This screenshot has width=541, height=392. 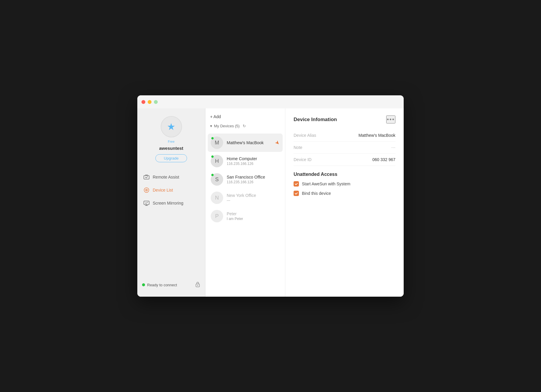 What do you see at coordinates (245, 127) in the screenshot?
I see `group-header: ▾ My Devices (5) ↻` at bounding box center [245, 127].